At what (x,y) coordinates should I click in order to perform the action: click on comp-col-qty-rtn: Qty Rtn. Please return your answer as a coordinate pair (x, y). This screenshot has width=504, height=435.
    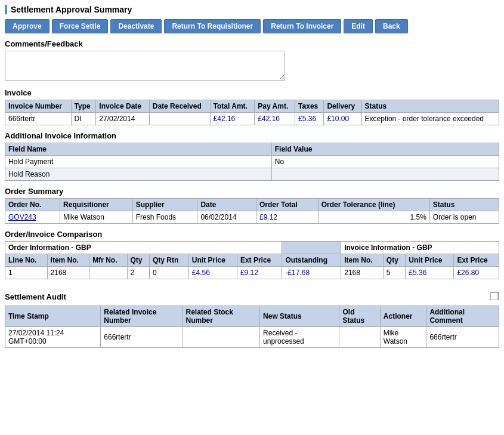
    Looking at the image, I should click on (169, 260).